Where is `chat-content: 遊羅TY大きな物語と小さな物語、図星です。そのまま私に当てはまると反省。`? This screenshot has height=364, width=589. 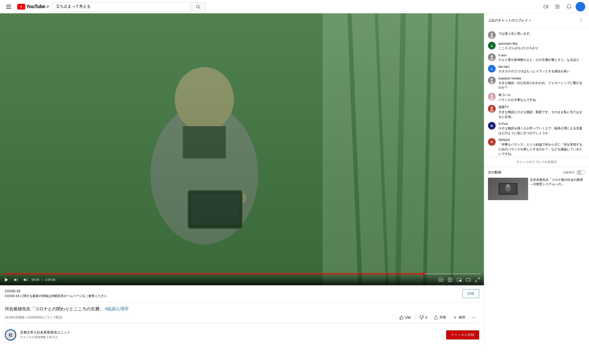 chat-content: 遊羅TY大きな物語と小さな物語、図星です。そのまま私に当てはまると反省。 is located at coordinates (542, 112).